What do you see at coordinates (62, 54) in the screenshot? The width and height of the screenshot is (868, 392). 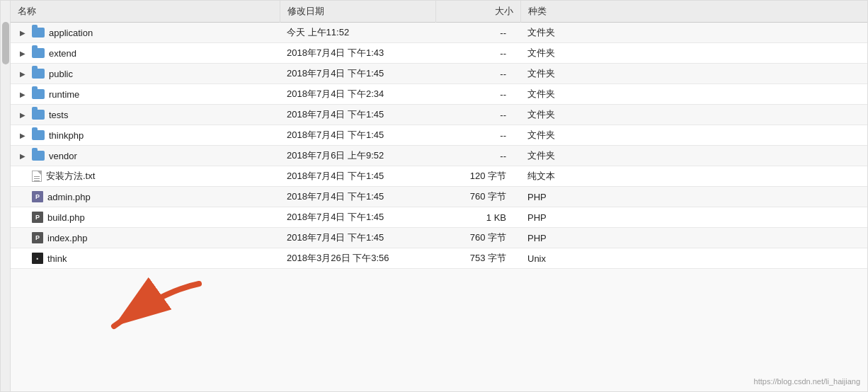 I see `file-name-label: extend` at bounding box center [62, 54].